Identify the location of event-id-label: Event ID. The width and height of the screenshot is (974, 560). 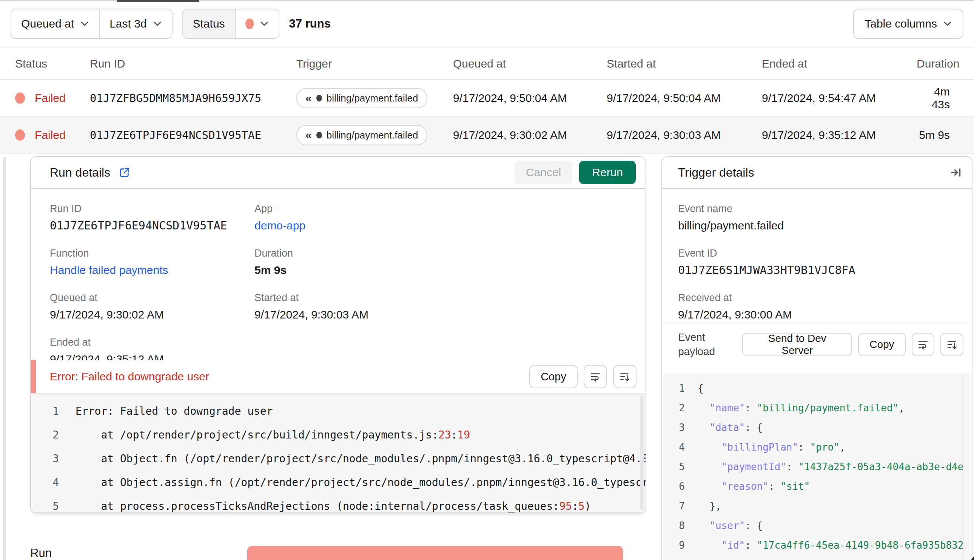
(825, 253).